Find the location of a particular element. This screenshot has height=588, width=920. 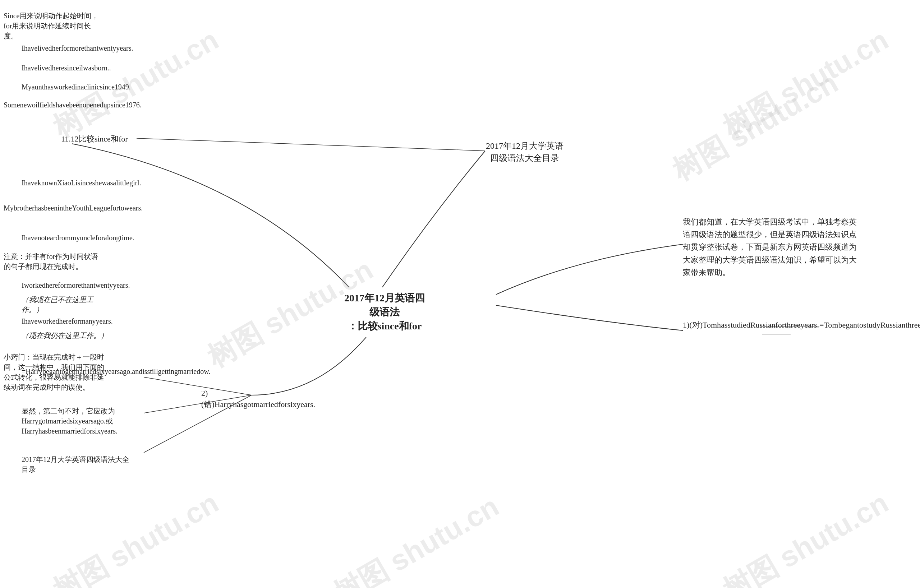

bottom-sub-1: =Harrybegantogetmarriedsixyearsago.andis… is located at coordinates (79, 372).